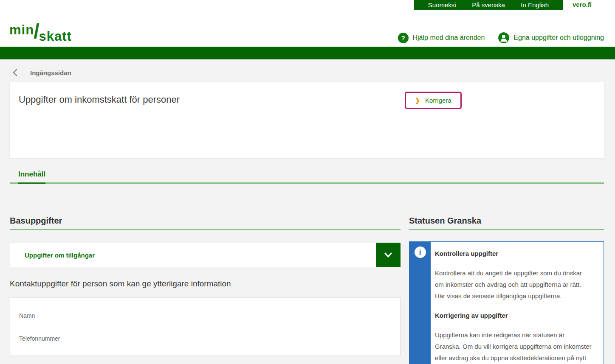  Describe the element at coordinates (205, 317) in the screenshot. I see `name-field: Namn` at that location.